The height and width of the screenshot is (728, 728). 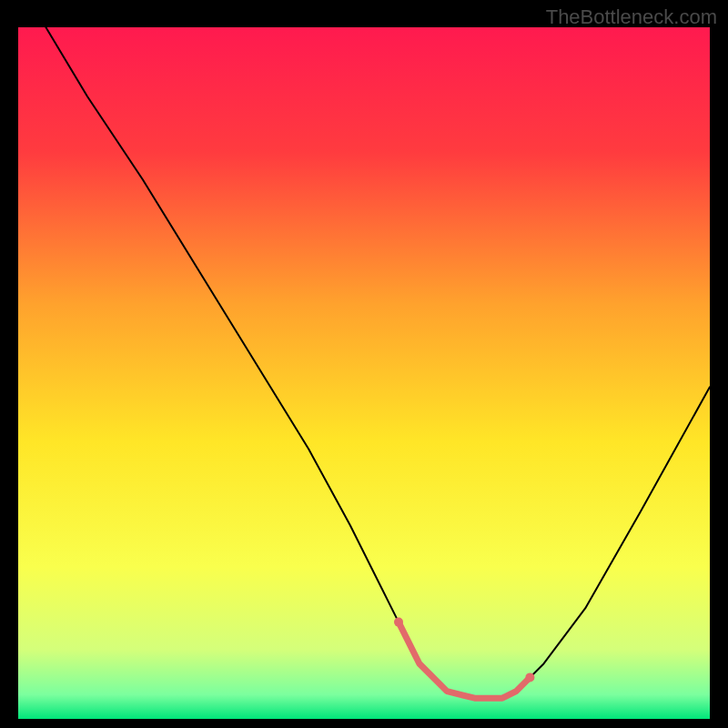 I want to click on watermark-text: TheBottleneck.com, so click(x=632, y=17).